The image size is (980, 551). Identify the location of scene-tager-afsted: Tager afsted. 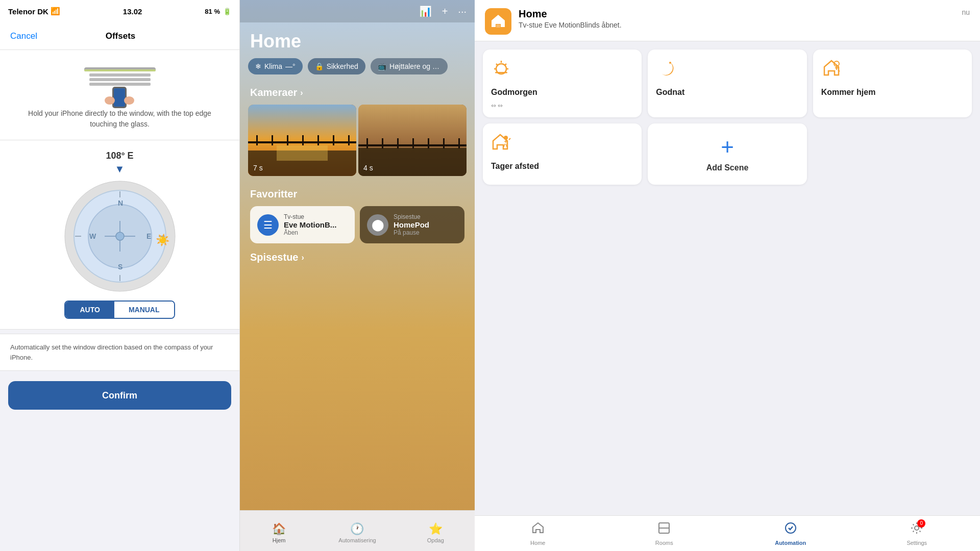
(562, 154).